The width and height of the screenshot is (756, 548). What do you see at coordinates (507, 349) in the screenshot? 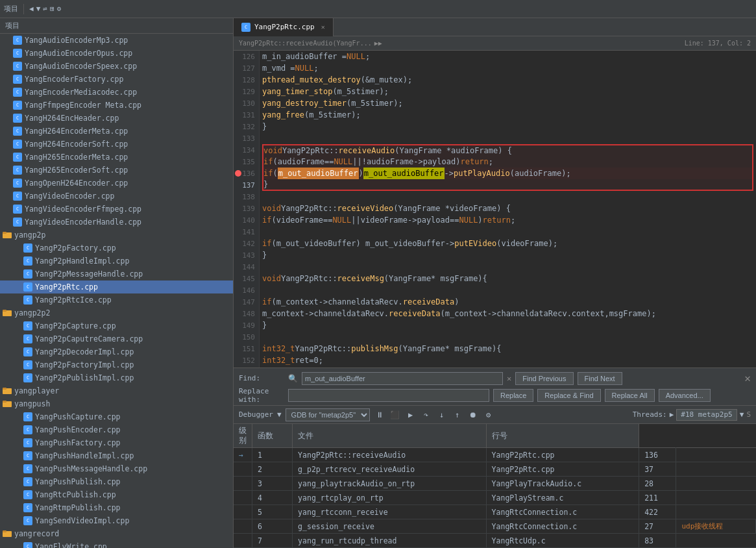
I see `code-line-151: int32_t YangP2pRtc::publishMsg(YangFrame…` at bounding box center [507, 349].